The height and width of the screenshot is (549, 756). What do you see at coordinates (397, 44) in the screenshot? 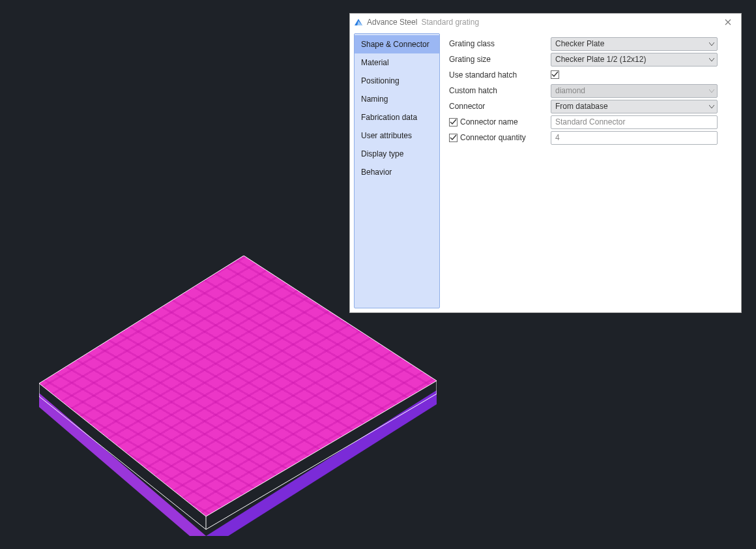
I see `sidebar-item-shape-connector: Shape & Connector` at bounding box center [397, 44].